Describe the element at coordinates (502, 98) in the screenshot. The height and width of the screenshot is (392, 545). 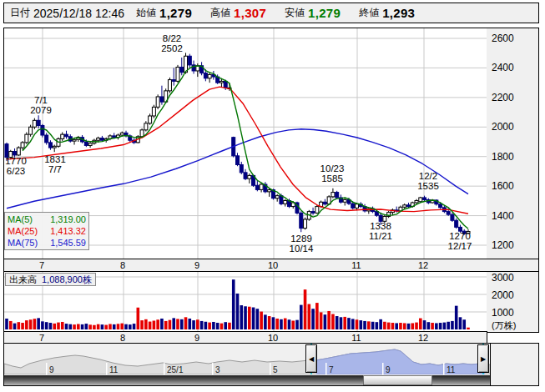
I see `price-axis-label: 2200` at that location.